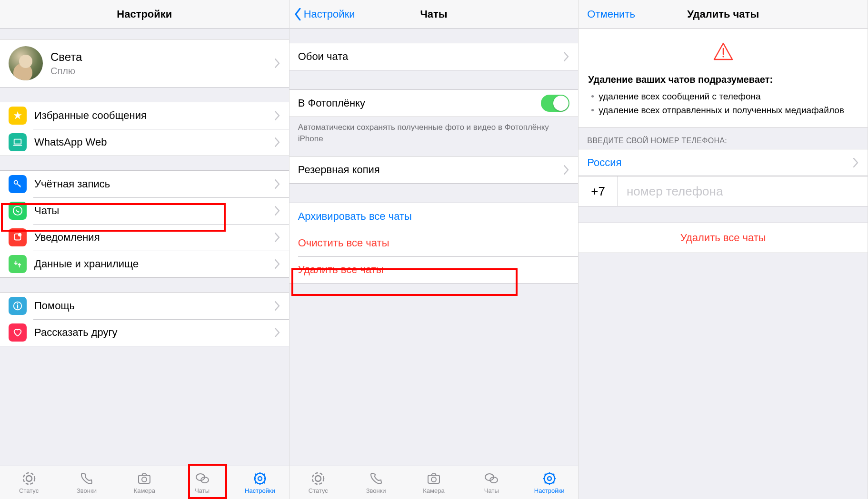  What do you see at coordinates (145, 116) in the screenshot?
I see `row-starred-messages: Избранные сообщения` at bounding box center [145, 116].